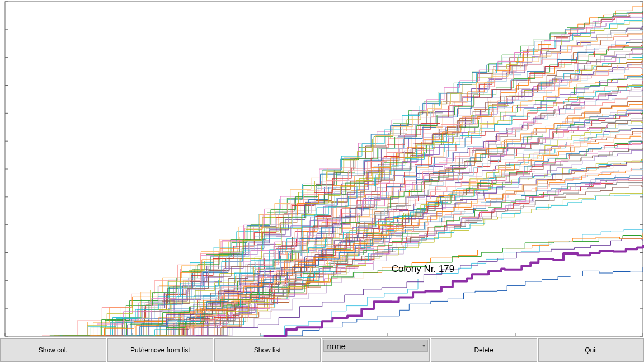 This screenshot has height=362, width=644. I want to click on toolbar: Show col. Put/remove from list Show list…, so click(322, 350).